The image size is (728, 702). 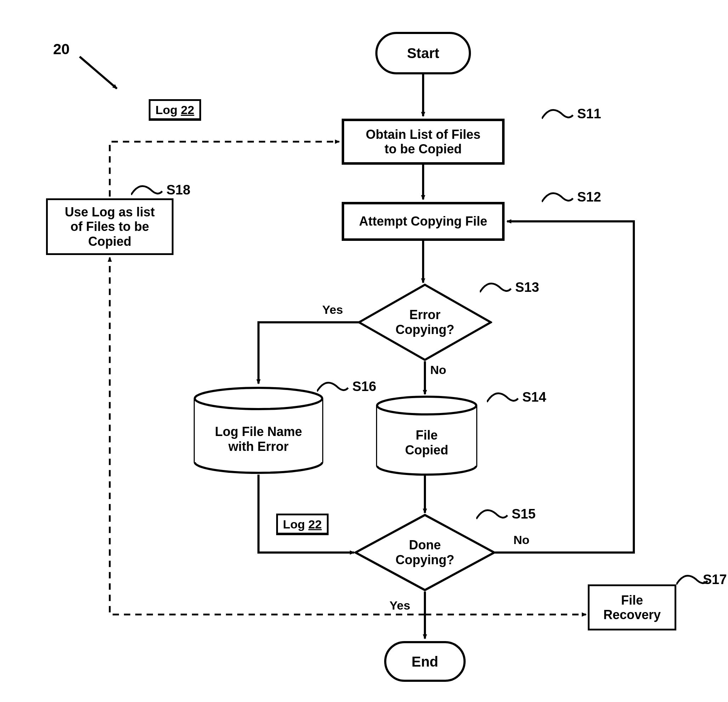 What do you see at coordinates (558, 115) in the screenshot?
I see `step-label-s11` at bounding box center [558, 115].